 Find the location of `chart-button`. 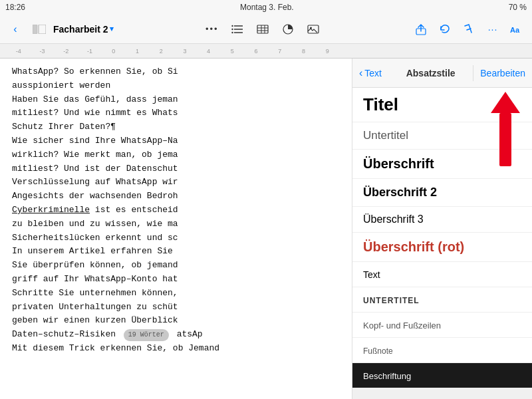

chart-button is located at coordinates (288, 29).